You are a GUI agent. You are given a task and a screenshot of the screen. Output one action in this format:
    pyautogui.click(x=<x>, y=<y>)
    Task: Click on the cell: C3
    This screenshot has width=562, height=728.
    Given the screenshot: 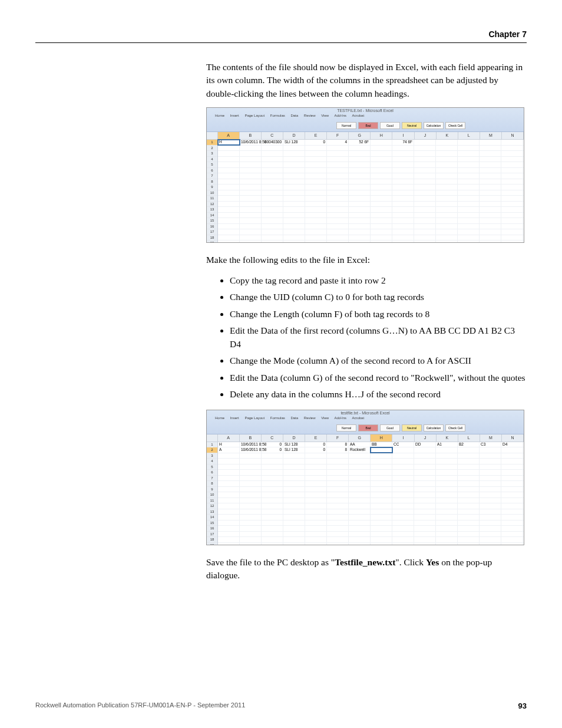 What is the action you would take?
    pyautogui.click(x=490, y=444)
    